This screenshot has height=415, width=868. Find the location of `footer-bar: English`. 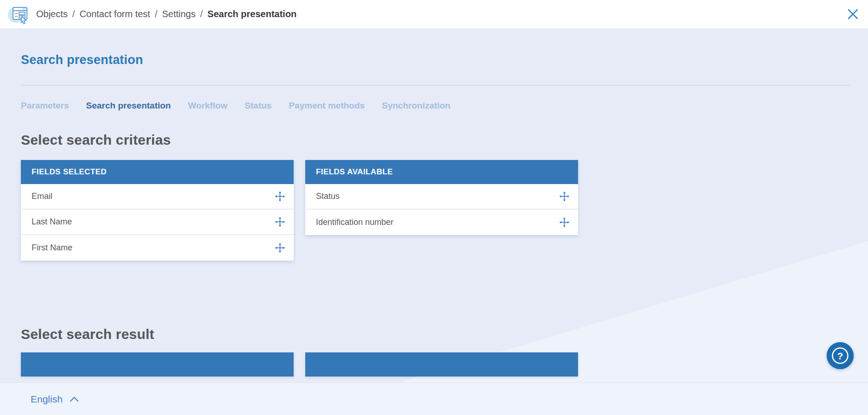

footer-bar: English is located at coordinates (434, 399).